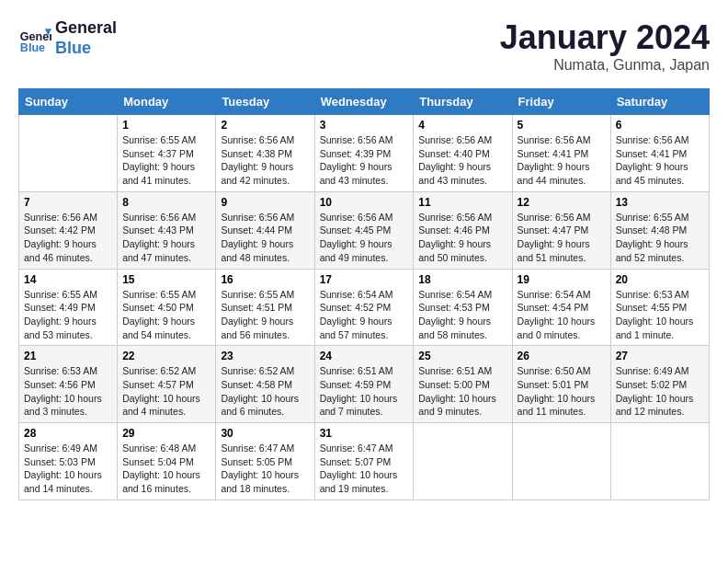 The height and width of the screenshot is (563, 728). What do you see at coordinates (166, 449) in the screenshot?
I see `cell-content-line: Sunrise: 6:48 AM` at bounding box center [166, 449].